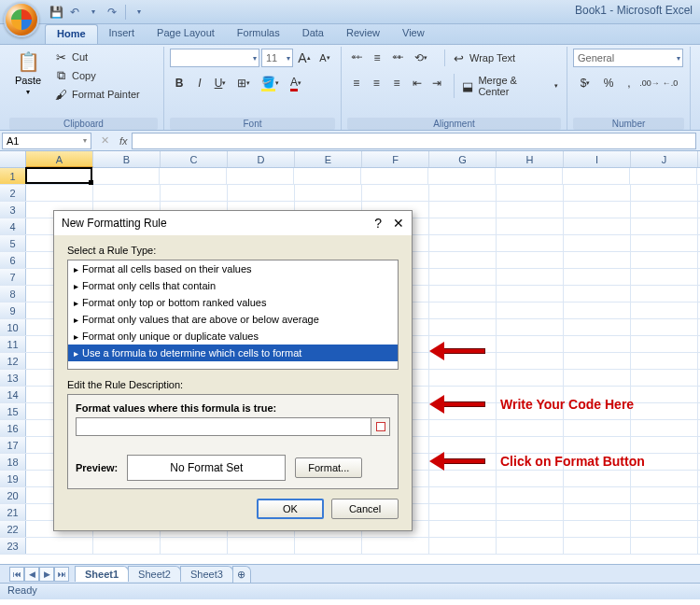 The width and height of the screenshot is (700, 605). I want to click on format-painter-button: 🖌Format Painter, so click(97, 94).